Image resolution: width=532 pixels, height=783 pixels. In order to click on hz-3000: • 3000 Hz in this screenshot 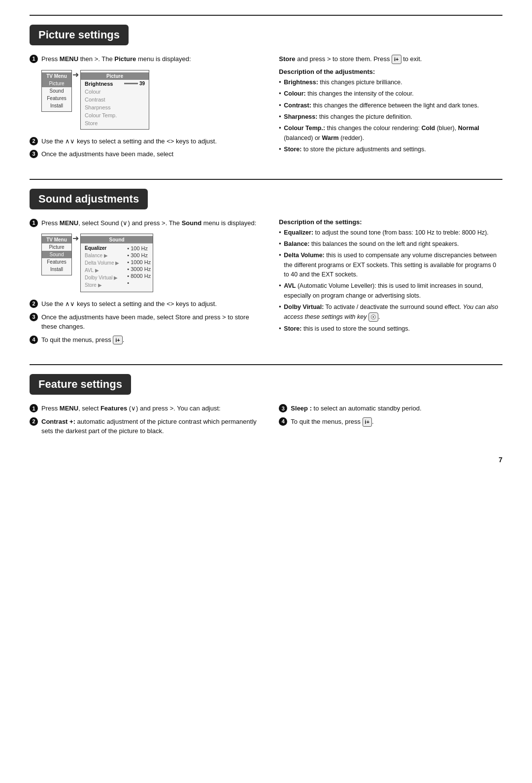, I will do `click(139, 269)`.